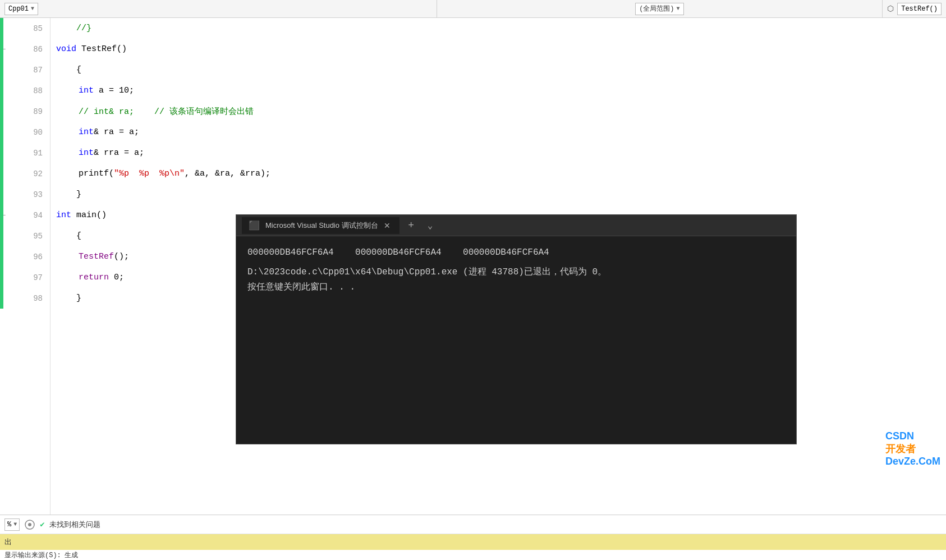 Image resolution: width=946 pixels, height=560 pixels. Describe the element at coordinates (121, 257) in the screenshot. I see `code-text-96: ();` at that location.